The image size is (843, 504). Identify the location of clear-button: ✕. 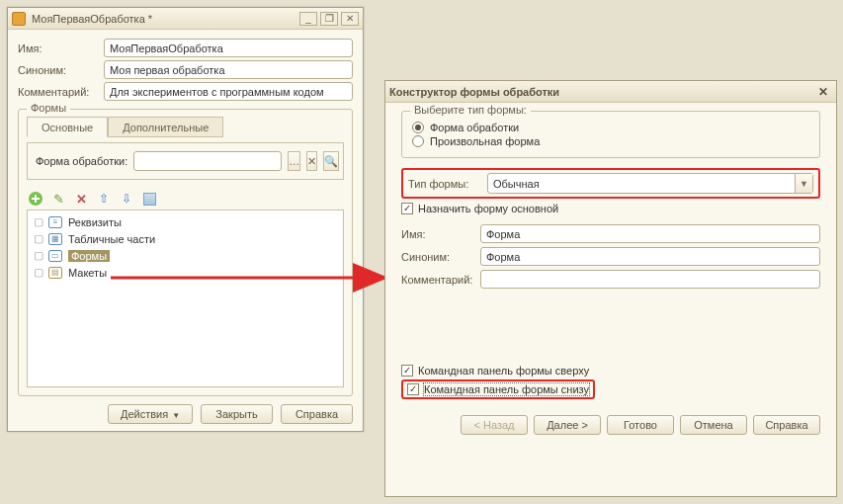
(312, 161).